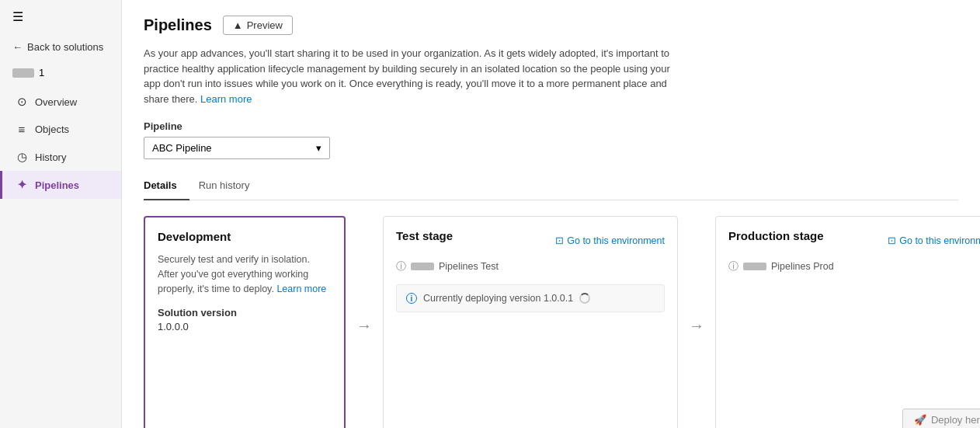 Image resolution: width=980 pixels, height=428 pixels. What do you see at coordinates (61, 185) in the screenshot?
I see `sidebar-item-pipelines: ✦ Pipelines` at bounding box center [61, 185].